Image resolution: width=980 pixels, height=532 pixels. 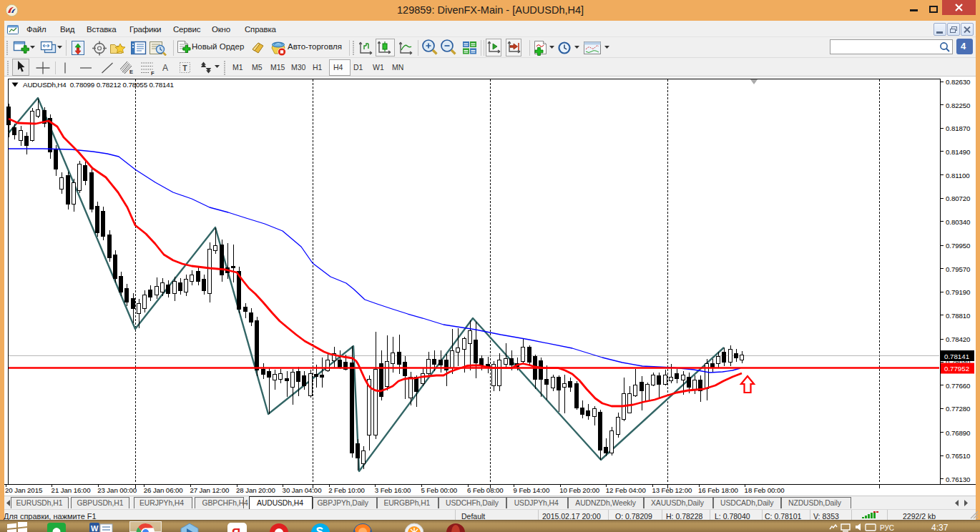 What do you see at coordinates (532, 491) in the screenshot?
I see `svg-text: 9 Feb 14:00` at bounding box center [532, 491].